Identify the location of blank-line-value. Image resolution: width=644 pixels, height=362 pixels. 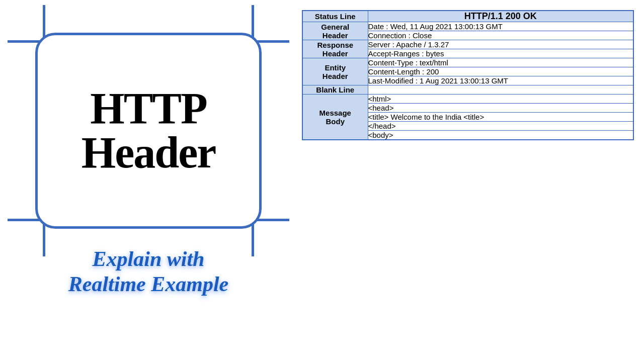
(501, 90).